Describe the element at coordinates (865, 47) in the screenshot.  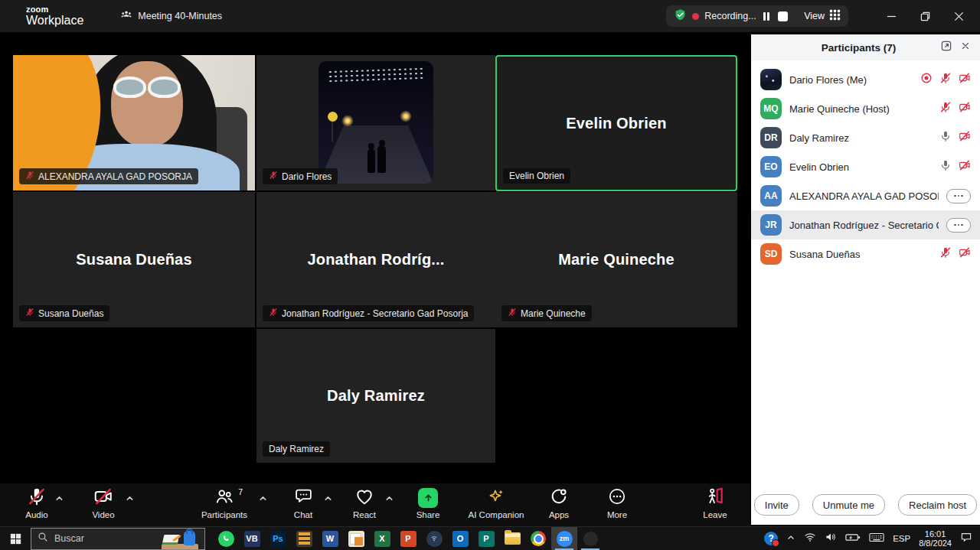
I see `participants-panel-header: Participants (7)` at that location.